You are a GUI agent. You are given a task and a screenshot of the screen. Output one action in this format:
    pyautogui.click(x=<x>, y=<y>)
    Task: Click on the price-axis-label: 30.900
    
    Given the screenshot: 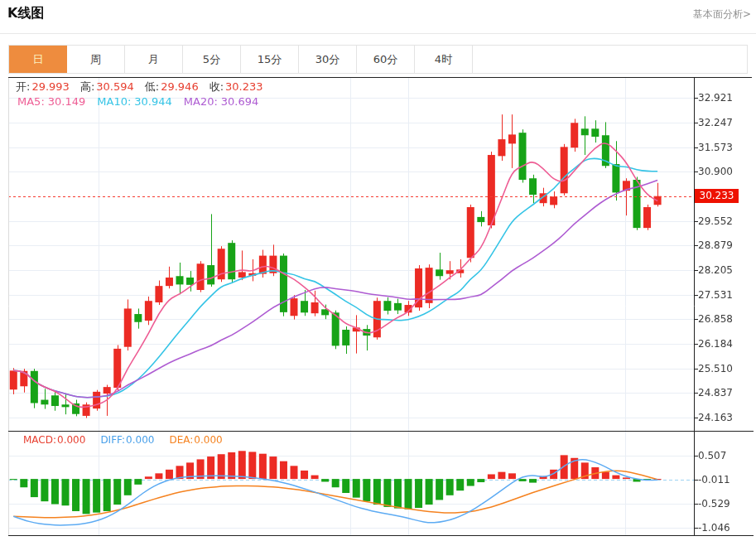 What is the action you would take?
    pyautogui.click(x=715, y=171)
    